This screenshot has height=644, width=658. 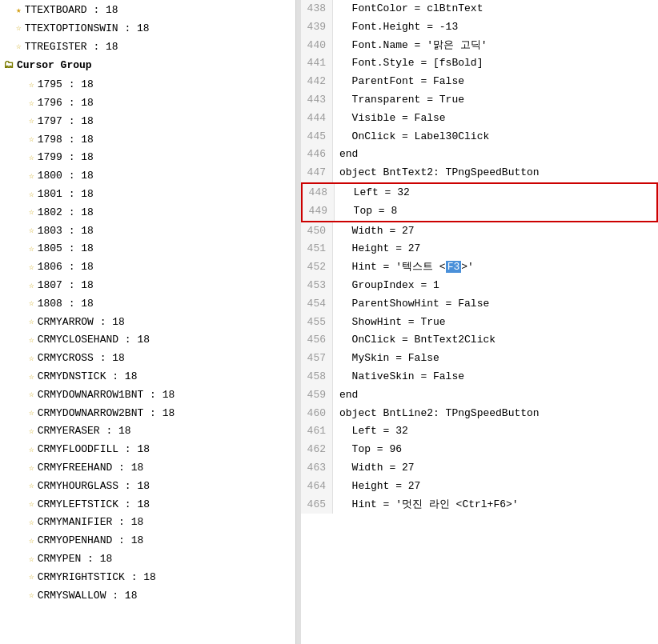 I want to click on tree-item-label: 1796 : 18, so click(x=66, y=104).